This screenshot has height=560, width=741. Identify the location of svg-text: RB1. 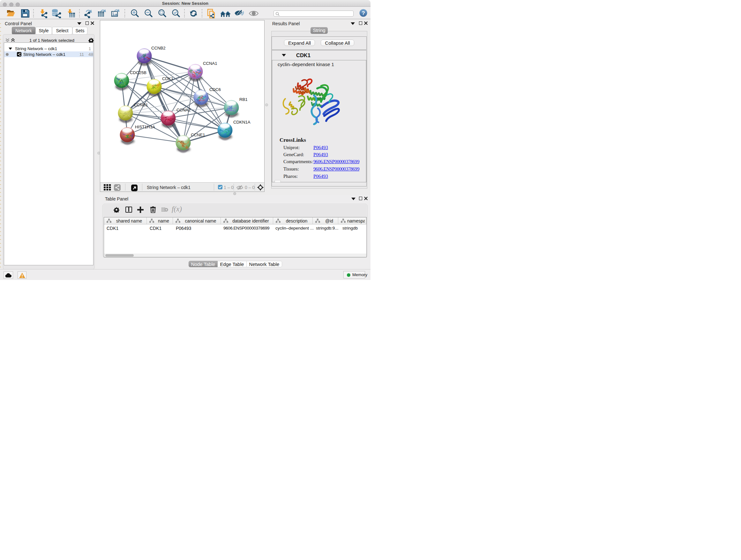
(243, 100).